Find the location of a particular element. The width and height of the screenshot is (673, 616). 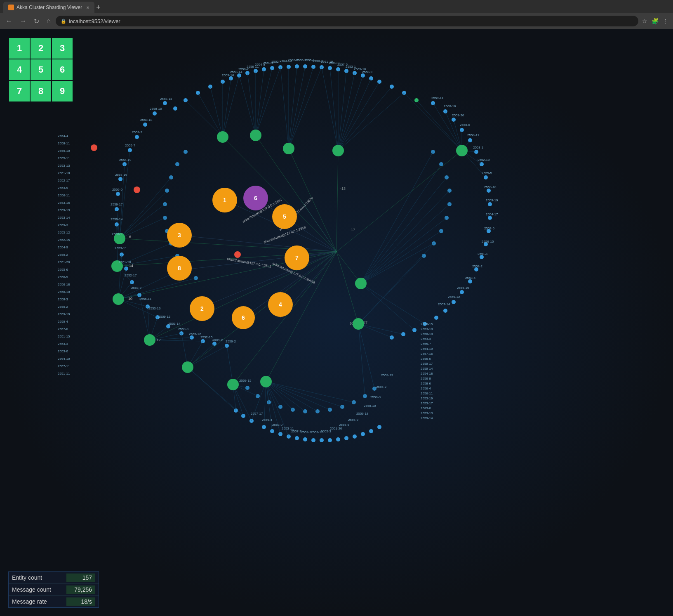

grid-cell-2: 2 is located at coordinates (41, 48).